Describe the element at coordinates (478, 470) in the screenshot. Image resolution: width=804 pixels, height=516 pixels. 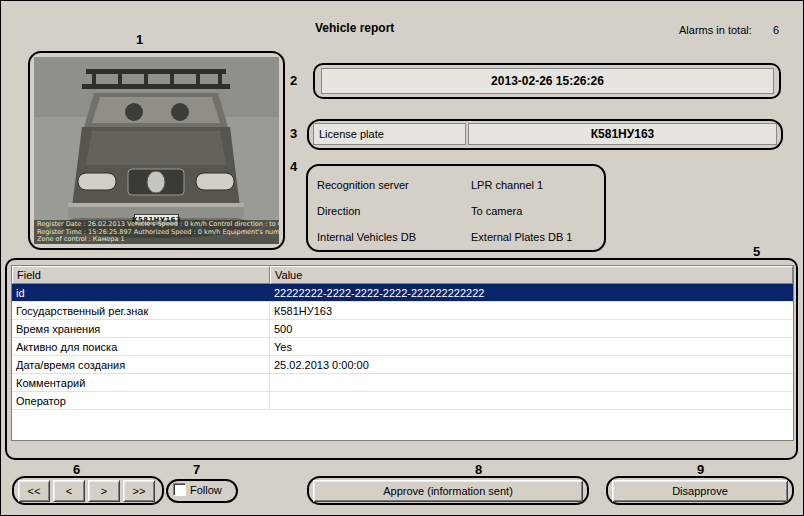
I see `callout-number-8: 8` at that location.